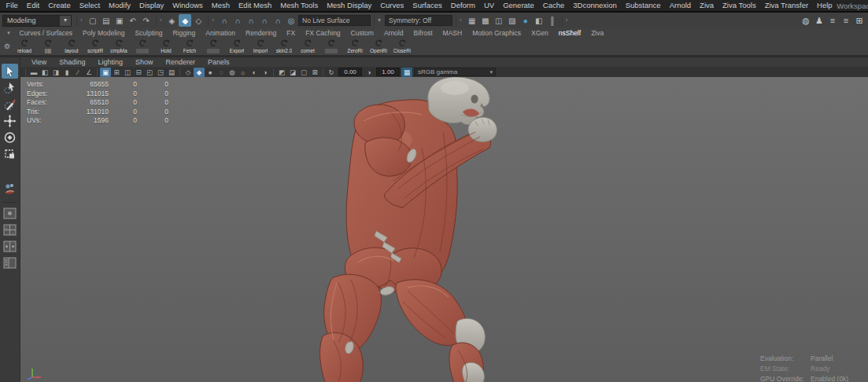 The image size is (868, 382). Describe the element at coordinates (72, 46) in the screenshot. I see `shelf-button: layout` at that location.